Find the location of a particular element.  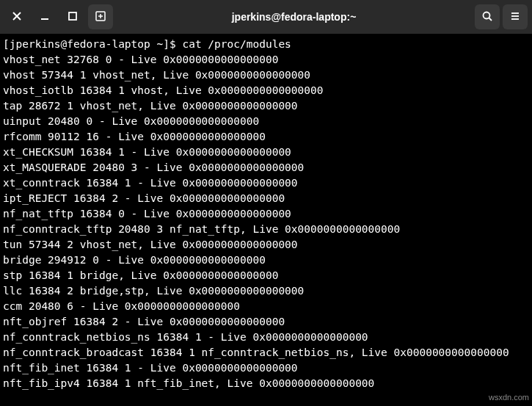

new-tab-icon is located at coordinates (101, 18).